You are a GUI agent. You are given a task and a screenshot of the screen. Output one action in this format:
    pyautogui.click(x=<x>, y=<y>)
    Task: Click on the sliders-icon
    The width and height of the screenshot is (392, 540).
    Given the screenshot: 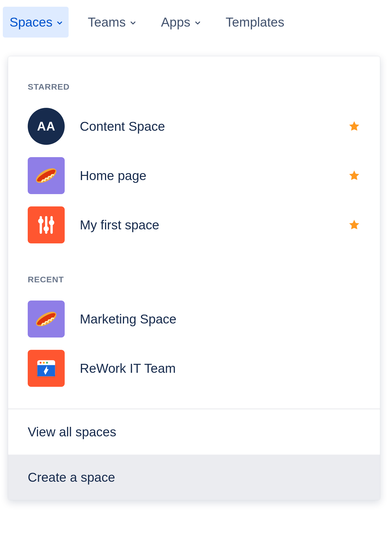 What is the action you would take?
    pyautogui.click(x=46, y=225)
    